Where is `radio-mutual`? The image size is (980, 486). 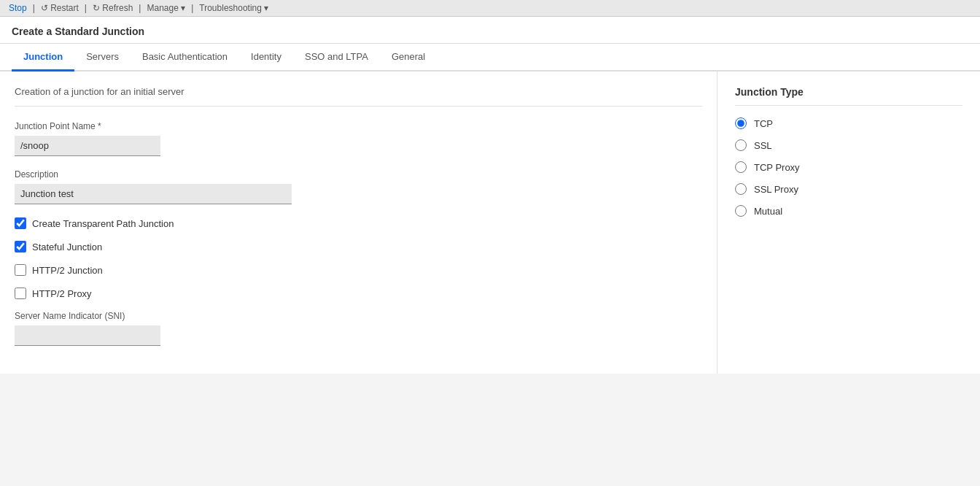 radio-mutual is located at coordinates (741, 211).